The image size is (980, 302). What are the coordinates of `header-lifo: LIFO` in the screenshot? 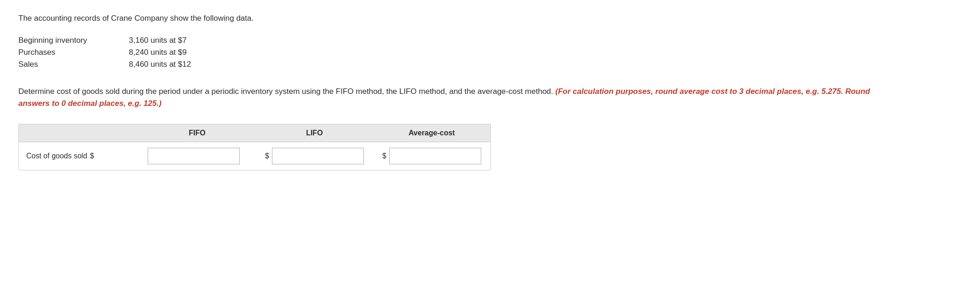 It's located at (315, 133).